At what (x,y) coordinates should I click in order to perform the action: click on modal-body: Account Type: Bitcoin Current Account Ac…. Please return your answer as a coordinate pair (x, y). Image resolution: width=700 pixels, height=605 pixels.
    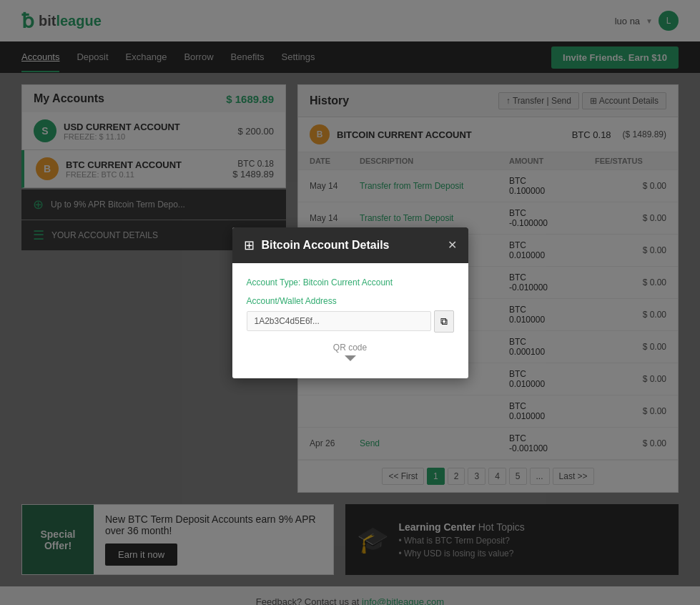
    Looking at the image, I should click on (350, 320).